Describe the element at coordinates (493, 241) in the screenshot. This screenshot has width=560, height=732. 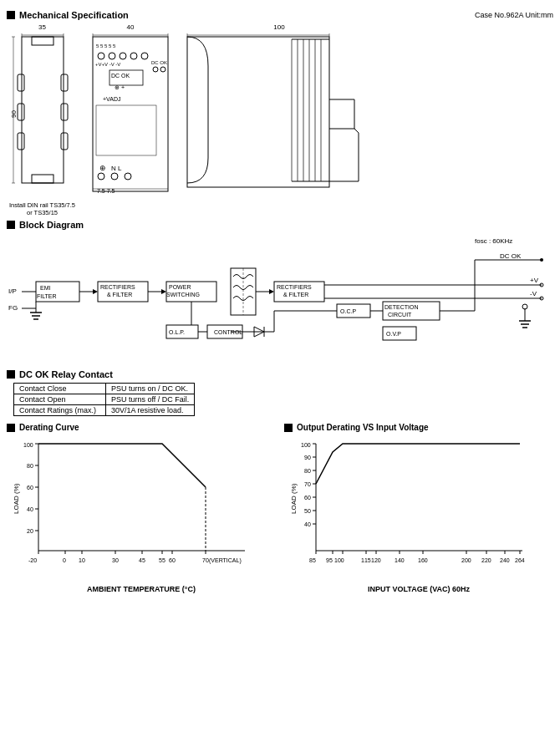
I see `svg-text: fosc : 60KHz` at that location.